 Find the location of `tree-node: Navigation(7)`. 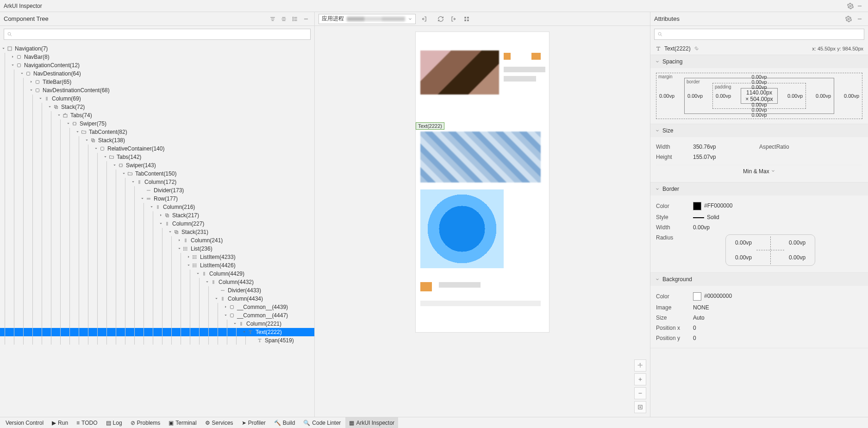

tree-node: Navigation(7) is located at coordinates (157, 49).